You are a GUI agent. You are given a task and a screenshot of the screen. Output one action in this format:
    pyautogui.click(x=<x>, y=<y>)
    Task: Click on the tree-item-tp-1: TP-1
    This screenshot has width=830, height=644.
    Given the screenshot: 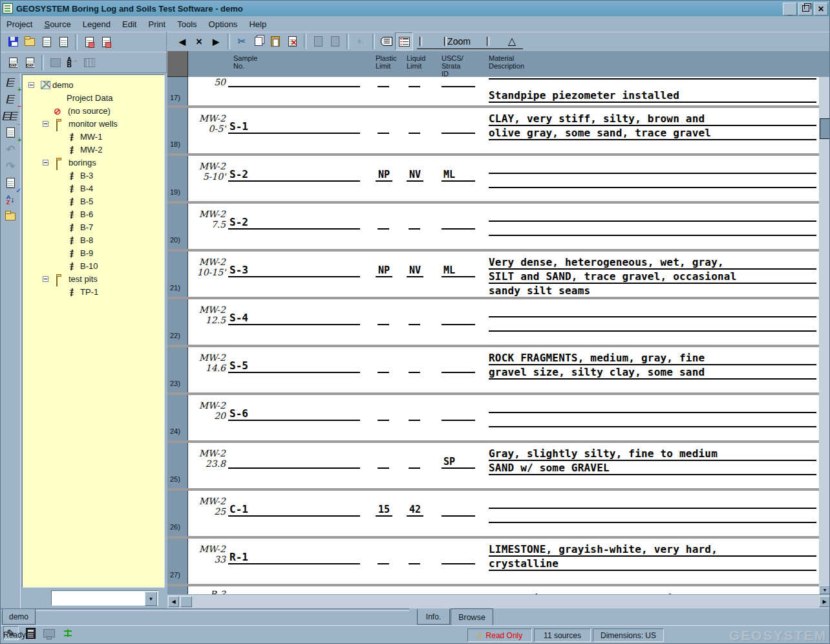 What is the action you would take?
    pyautogui.click(x=93, y=292)
    